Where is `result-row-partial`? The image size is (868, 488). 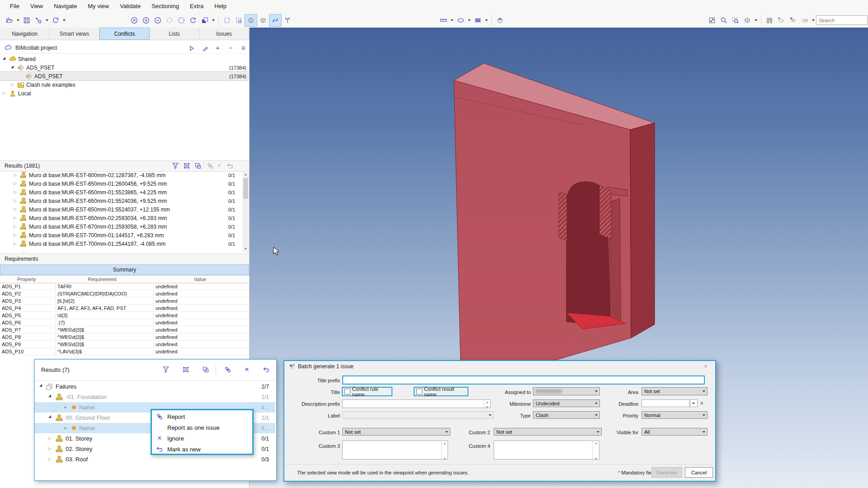 result-row-partial is located at coordinates (121, 250).